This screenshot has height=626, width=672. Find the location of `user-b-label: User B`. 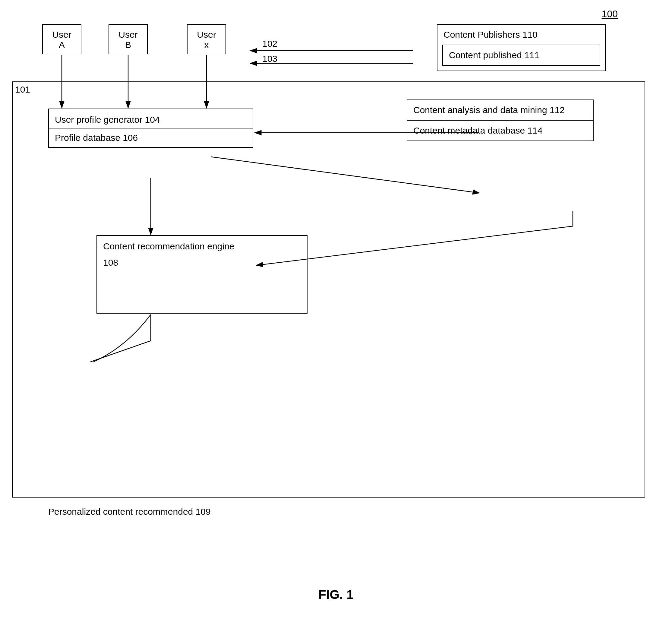

user-b-label: User B is located at coordinates (128, 40).